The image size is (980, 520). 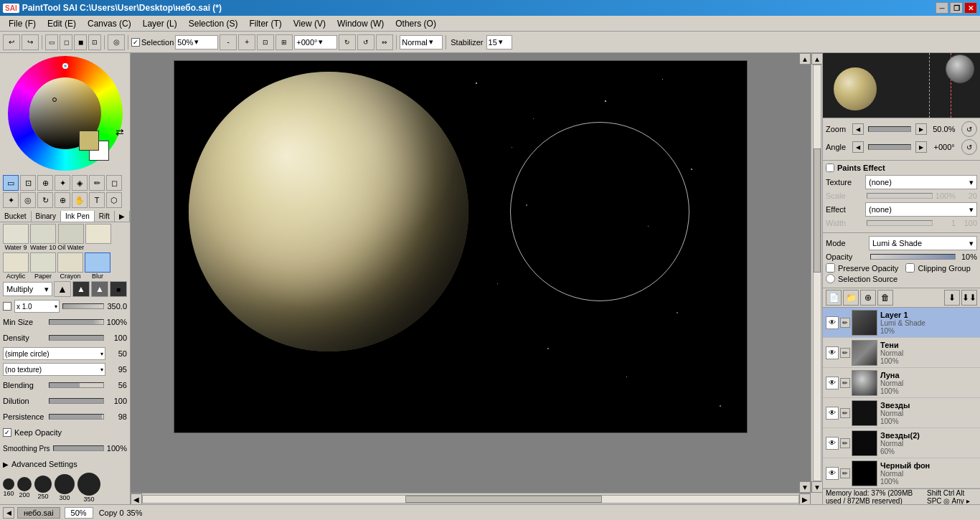 What do you see at coordinates (316, 42) in the screenshot?
I see `angle-dropdown: +000° ▾` at bounding box center [316, 42].